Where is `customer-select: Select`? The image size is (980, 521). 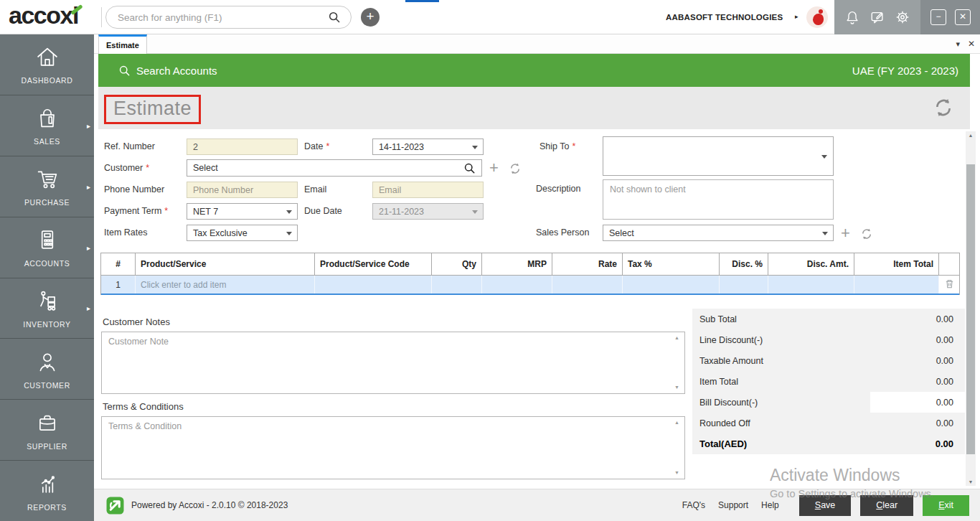 customer-select: Select is located at coordinates (334, 168).